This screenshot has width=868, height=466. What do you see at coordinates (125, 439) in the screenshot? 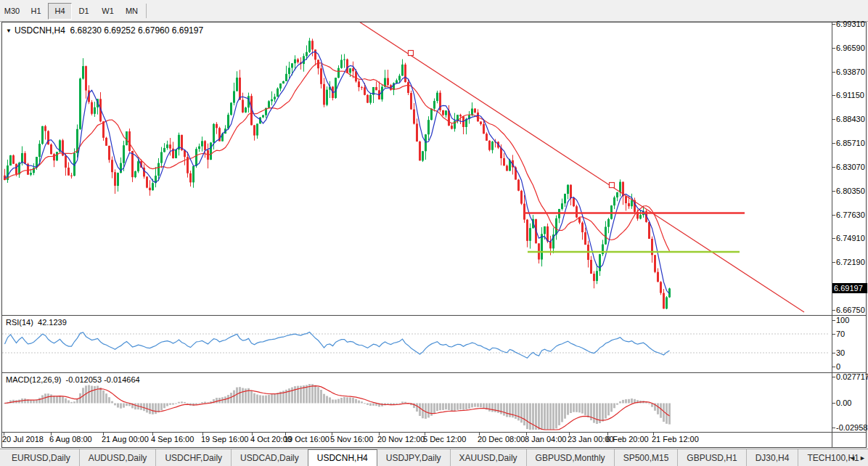
I see `time-axis-label: 21 Aug 00:00` at bounding box center [125, 439].